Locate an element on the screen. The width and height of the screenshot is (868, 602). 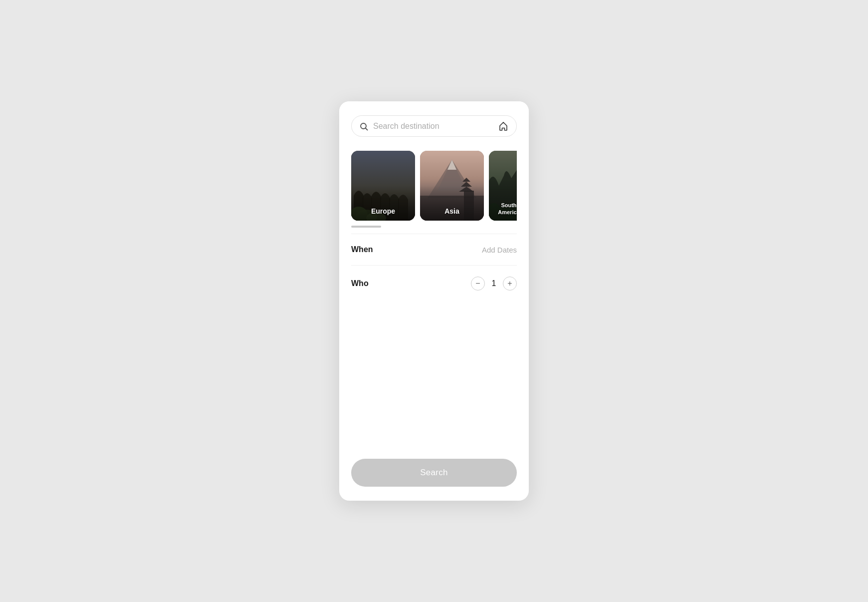
search-bar-left: Search destination is located at coordinates (400, 126).